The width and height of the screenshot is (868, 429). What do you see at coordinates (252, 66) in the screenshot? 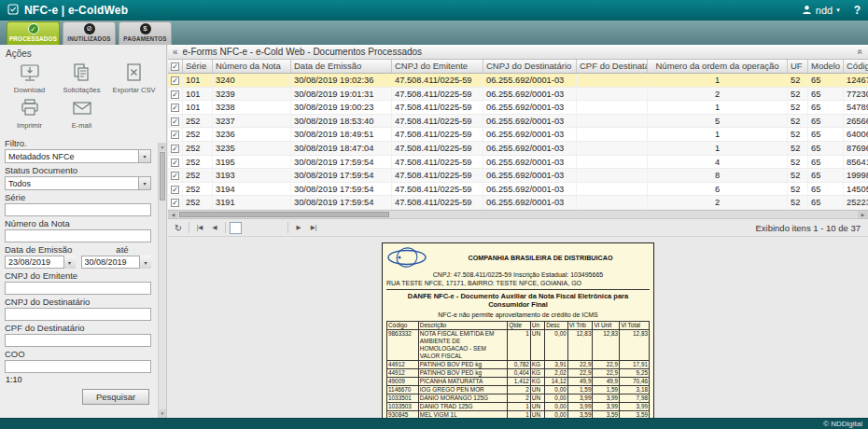
I see `column-header-numero: Número da Nota` at bounding box center [252, 66].